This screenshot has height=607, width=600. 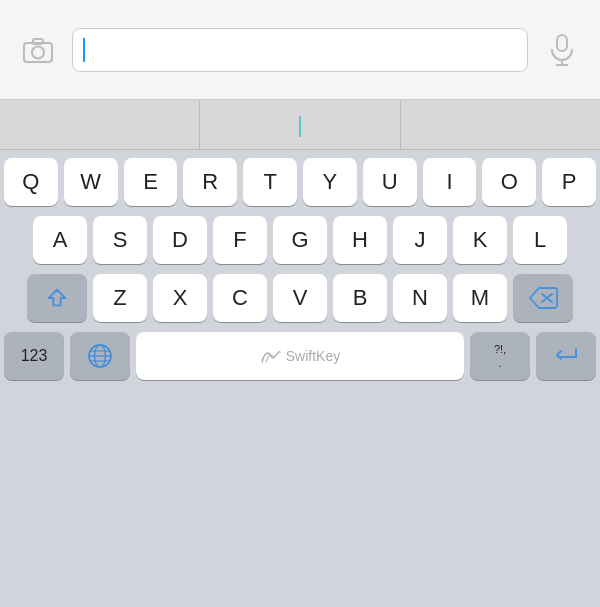 What do you see at coordinates (210, 182) in the screenshot?
I see `key-r: R` at bounding box center [210, 182].